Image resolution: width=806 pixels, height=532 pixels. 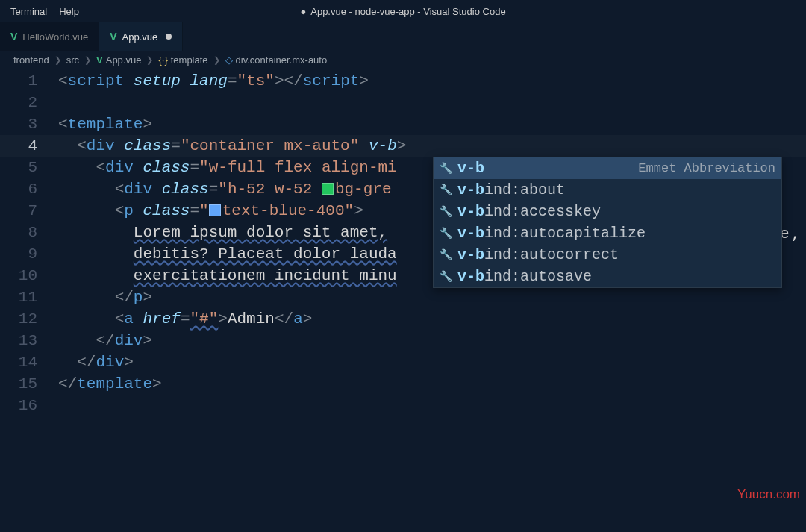 I want to click on line-number: 1, so click(x=29, y=81).